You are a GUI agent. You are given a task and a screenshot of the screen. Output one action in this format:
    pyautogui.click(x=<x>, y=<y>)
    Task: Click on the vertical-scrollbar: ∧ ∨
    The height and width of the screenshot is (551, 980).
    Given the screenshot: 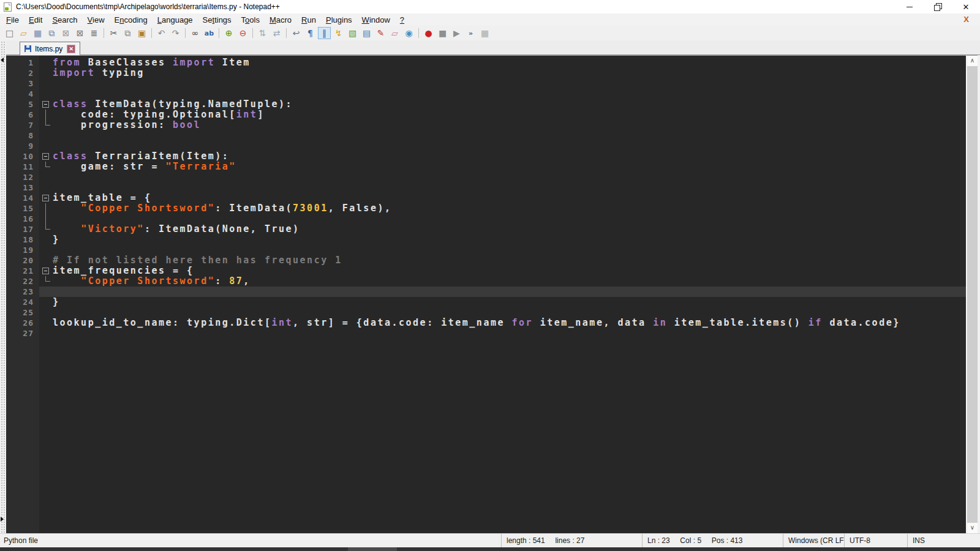 What is the action you would take?
    pyautogui.click(x=971, y=294)
    